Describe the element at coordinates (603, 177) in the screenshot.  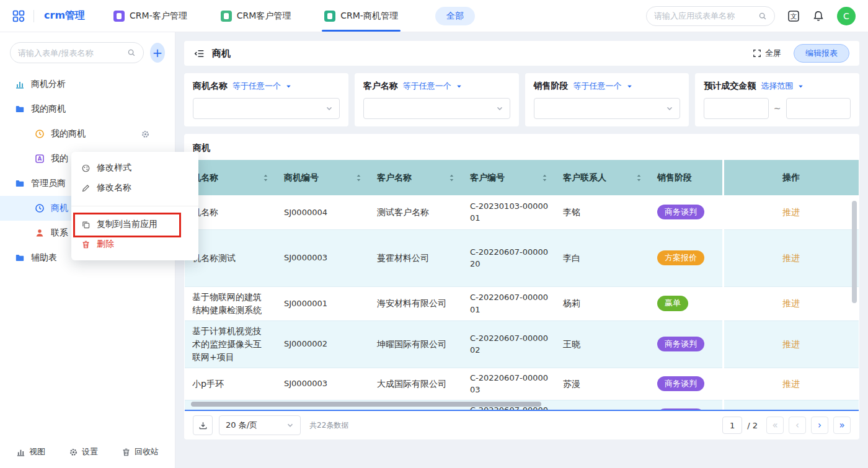
I see `column-header-5: 客户联系人` at that location.